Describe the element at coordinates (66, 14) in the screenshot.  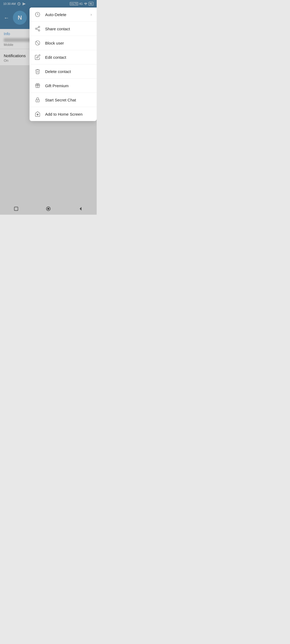
I see `auto-delete-label: Auto-Delete` at that location.